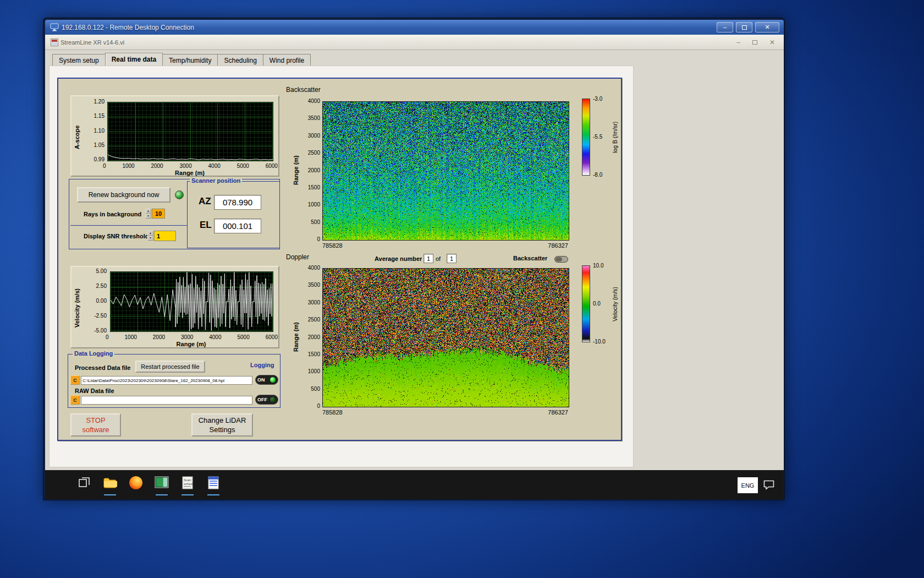 This screenshot has width=924, height=578. Describe the element at coordinates (54, 42) in the screenshot. I see `vi-app-icon` at that location.